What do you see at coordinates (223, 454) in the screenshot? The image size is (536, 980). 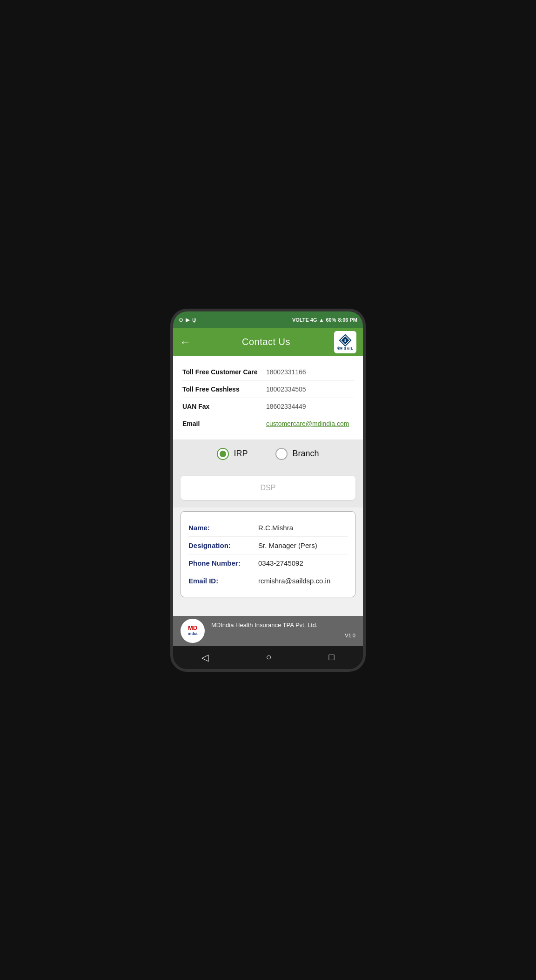 I see `irp-radio-circle` at bounding box center [223, 454].